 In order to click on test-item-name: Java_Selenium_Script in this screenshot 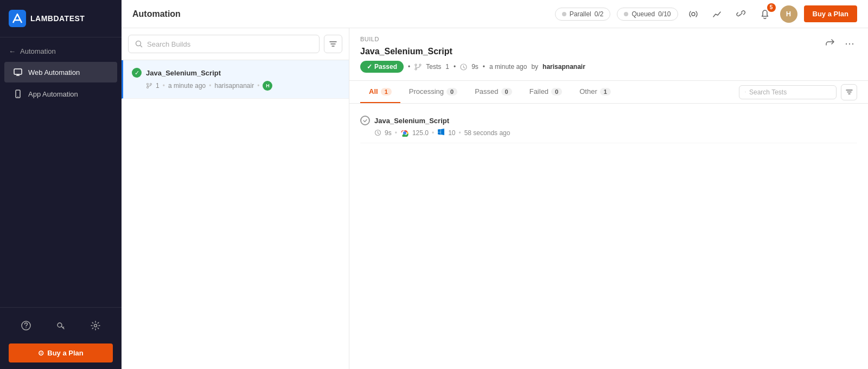, I will do `click(412, 120)`.